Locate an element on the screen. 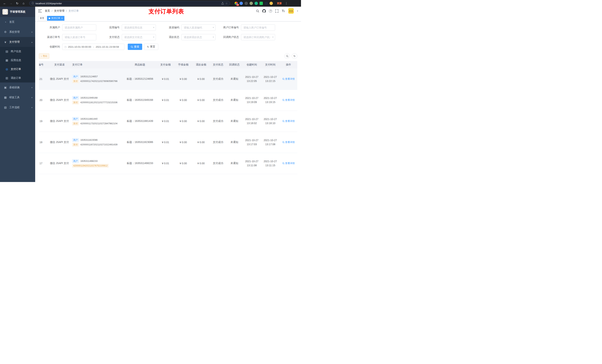  sidebar-item-refund-order: ▥ 退款订单 is located at coordinates (18, 78).